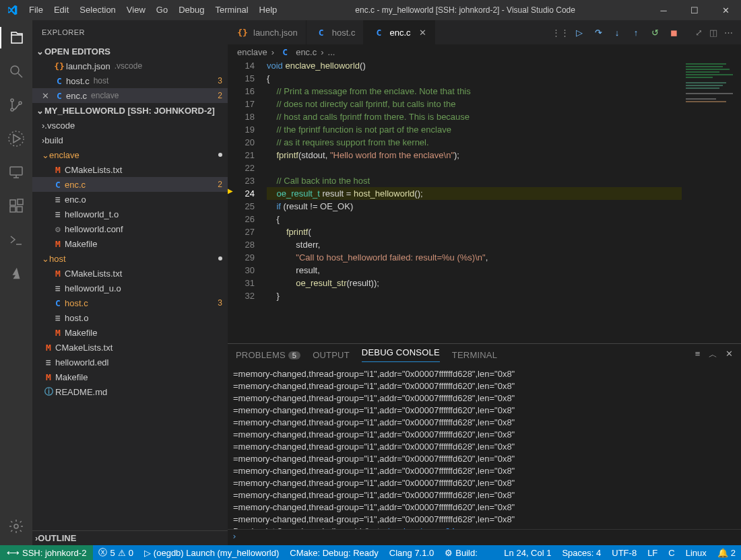 This screenshot has width=741, height=560. Describe the element at coordinates (130, 96) in the screenshot. I see `open-editor-enc-c: ✕Cenc.cenclave2` at that location.